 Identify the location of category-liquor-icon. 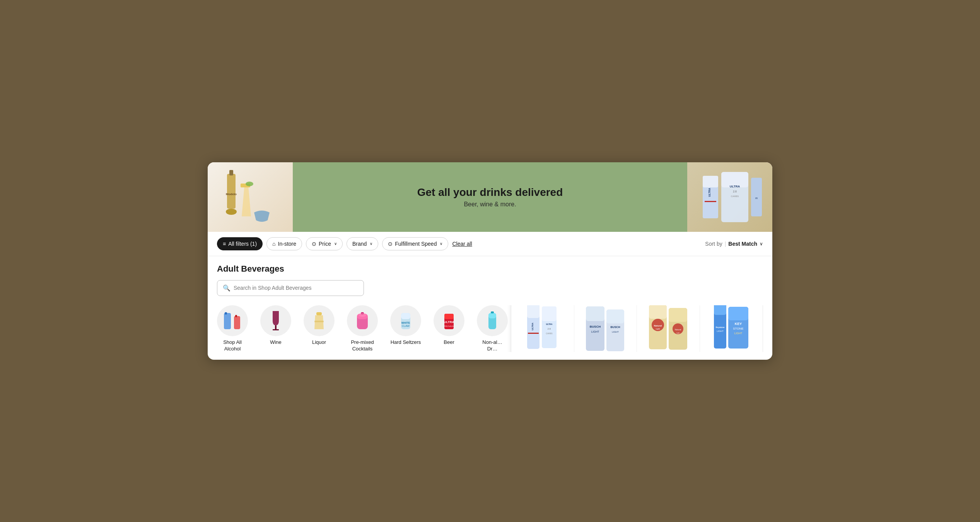
(319, 321).